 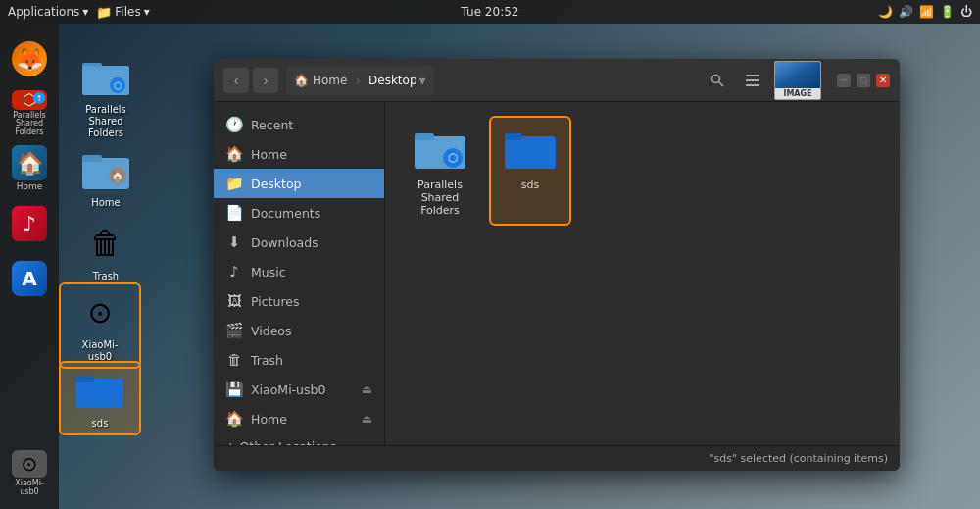 What do you see at coordinates (530, 184) in the screenshot?
I see `sds-label: sds` at bounding box center [530, 184].